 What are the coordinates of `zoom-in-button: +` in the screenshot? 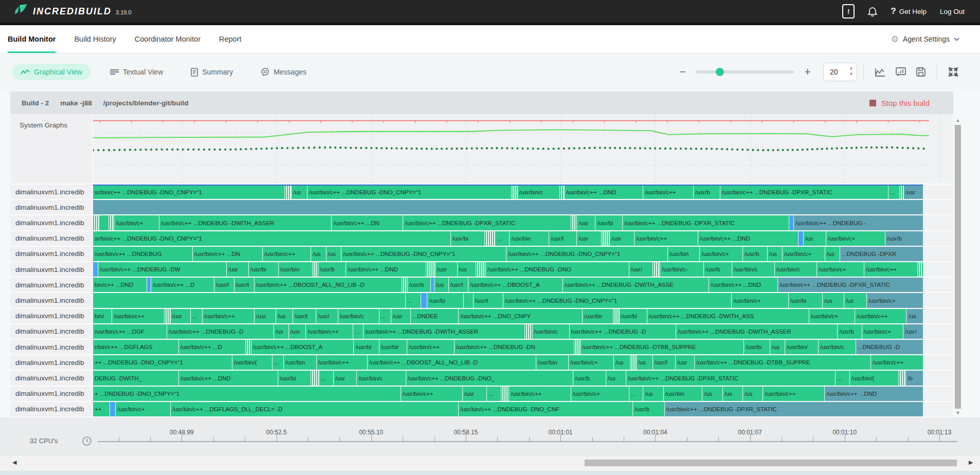 It's located at (807, 72).